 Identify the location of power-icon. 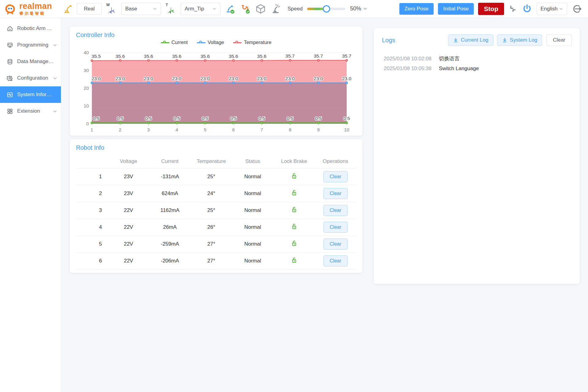
(527, 9).